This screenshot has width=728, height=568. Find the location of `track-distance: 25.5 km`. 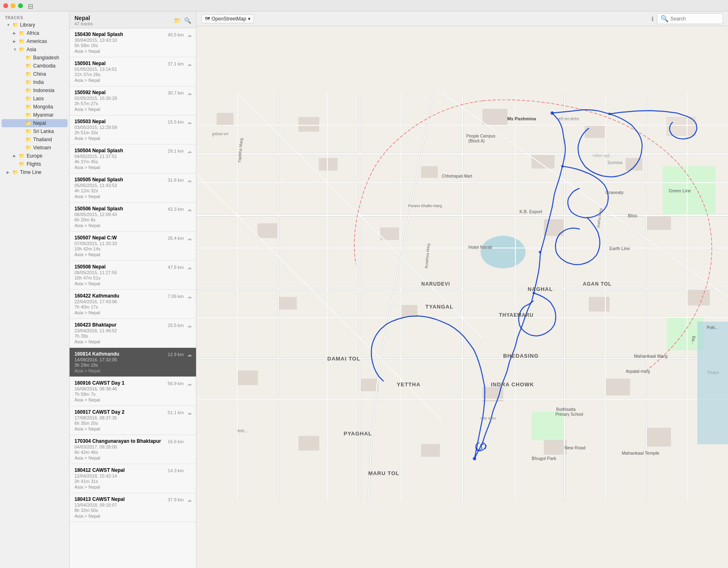

track-distance: 25.5 km is located at coordinates (176, 325).